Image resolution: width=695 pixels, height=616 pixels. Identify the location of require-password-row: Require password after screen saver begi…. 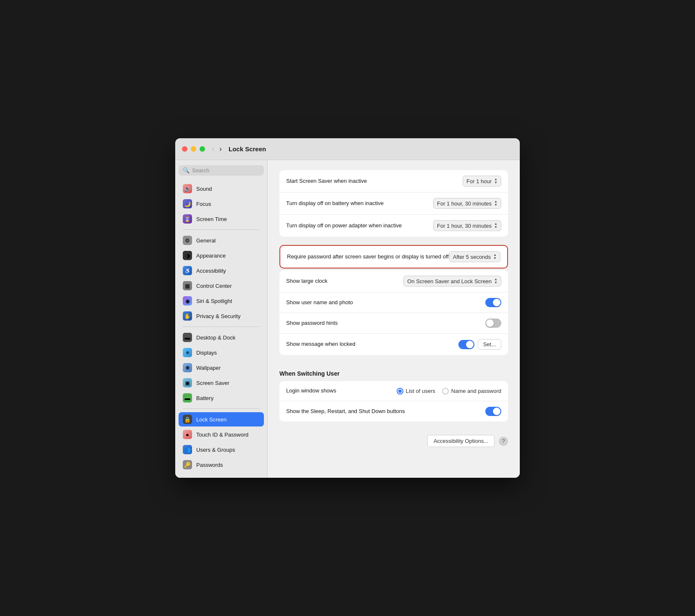
(394, 257).